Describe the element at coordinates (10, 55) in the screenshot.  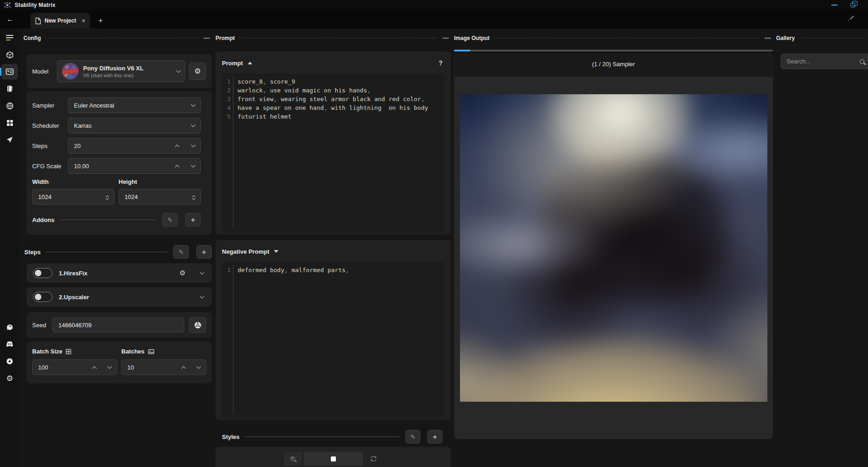
I see `sidebar-item-packages` at that location.